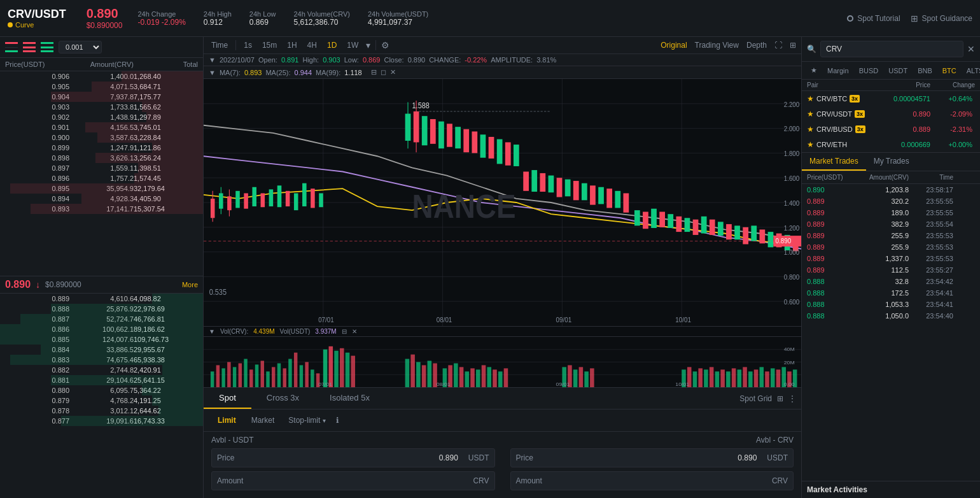  I want to click on table-row: 0.879 4,768.2 4,191.25, so click(102, 401).